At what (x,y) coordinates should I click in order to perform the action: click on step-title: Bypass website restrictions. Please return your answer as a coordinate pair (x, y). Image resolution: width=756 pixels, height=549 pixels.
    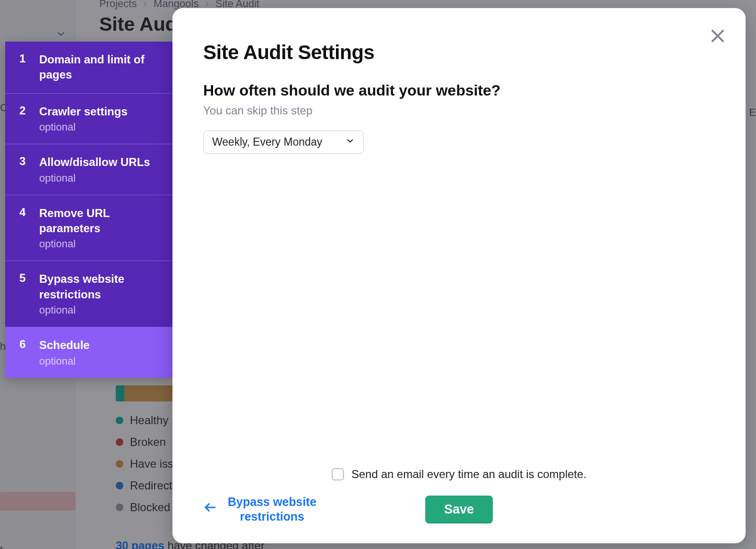
    Looking at the image, I should click on (100, 287).